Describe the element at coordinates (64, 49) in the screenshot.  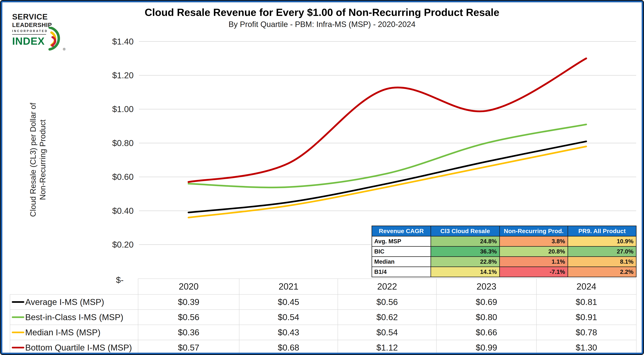
I see `registered-mark: ®` at that location.